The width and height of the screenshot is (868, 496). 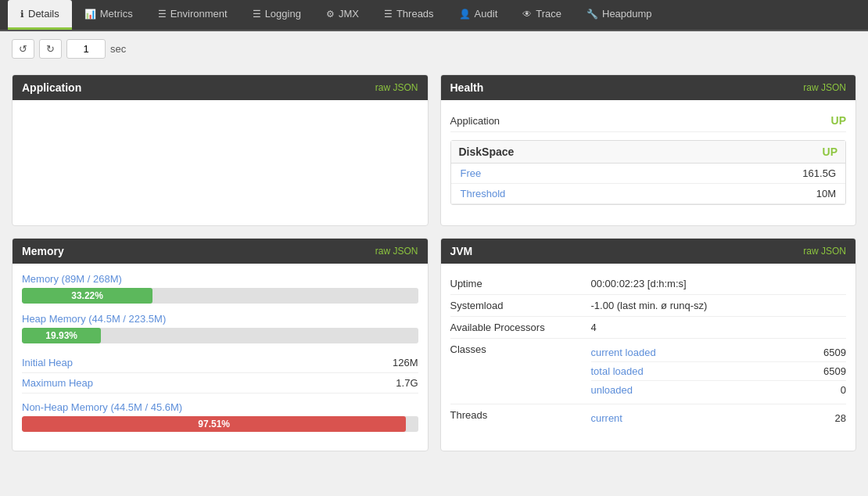 What do you see at coordinates (221, 88) in the screenshot?
I see `application-card-header: Application raw JSON` at bounding box center [221, 88].